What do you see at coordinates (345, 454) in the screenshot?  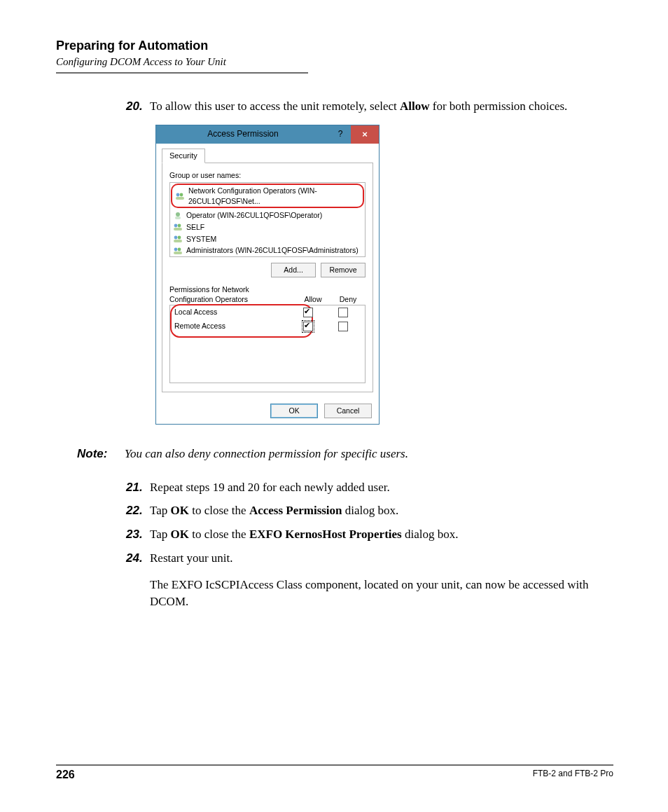 I see `note: Note: You can also deny connection permi…` at bounding box center [345, 454].